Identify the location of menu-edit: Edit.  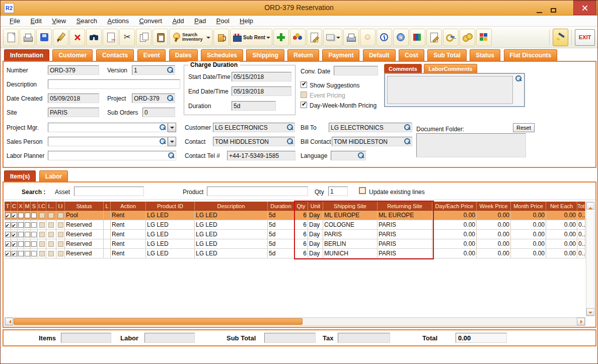
(36, 21).